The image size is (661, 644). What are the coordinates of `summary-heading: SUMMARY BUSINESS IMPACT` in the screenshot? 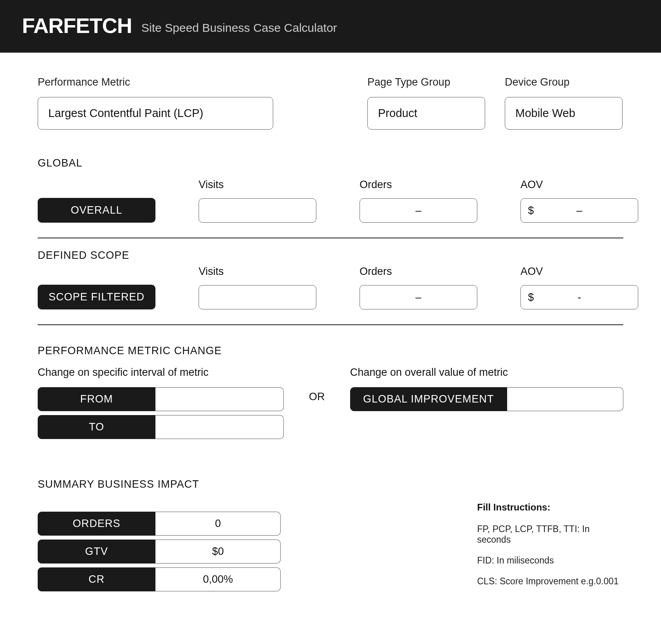 It's located at (159, 485).